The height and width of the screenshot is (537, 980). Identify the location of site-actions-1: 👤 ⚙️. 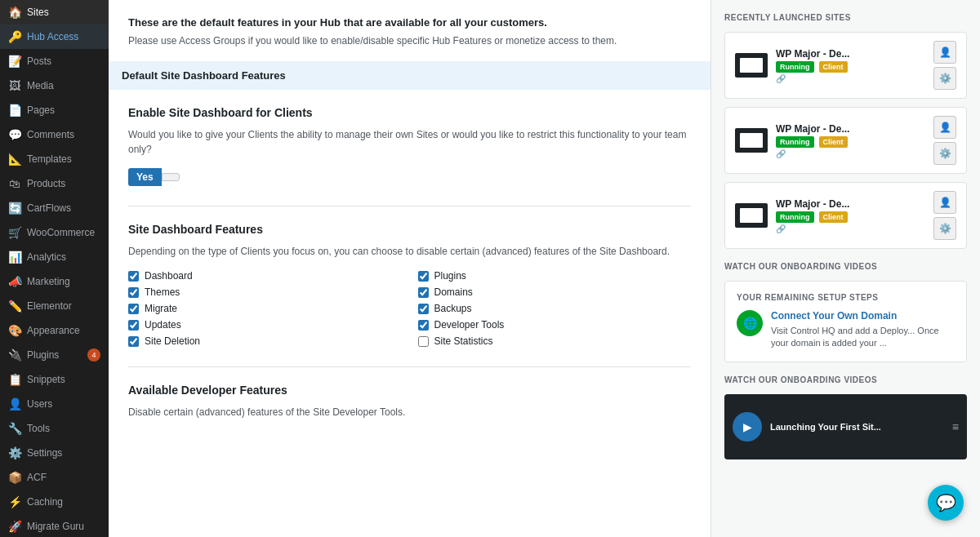
(945, 140).